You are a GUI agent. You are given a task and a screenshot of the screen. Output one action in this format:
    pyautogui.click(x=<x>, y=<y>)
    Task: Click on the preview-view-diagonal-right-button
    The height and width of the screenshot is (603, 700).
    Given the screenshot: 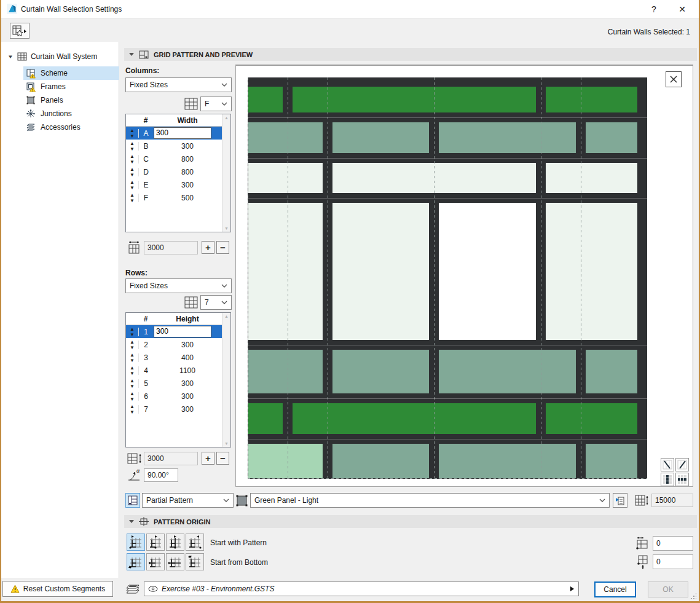 What is the action you would take?
    pyautogui.click(x=682, y=465)
    